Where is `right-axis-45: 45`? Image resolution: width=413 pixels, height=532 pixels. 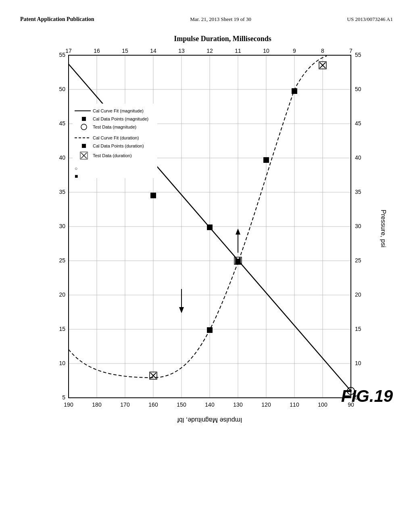 right-axis-45: 45 is located at coordinates (358, 123).